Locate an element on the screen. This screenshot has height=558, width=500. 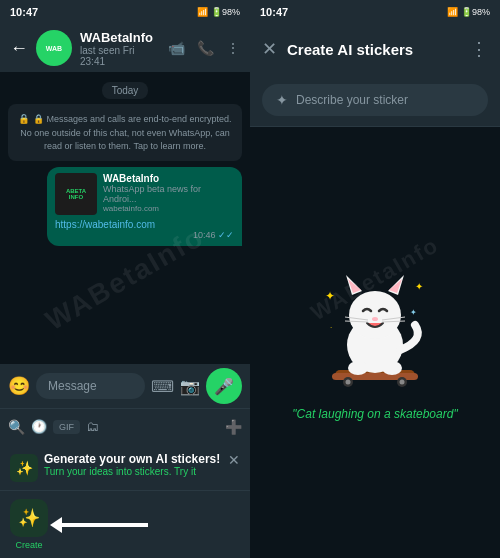
sticker-caption: "Cat laughing on a skateboard" is located at coordinates (374, 414).